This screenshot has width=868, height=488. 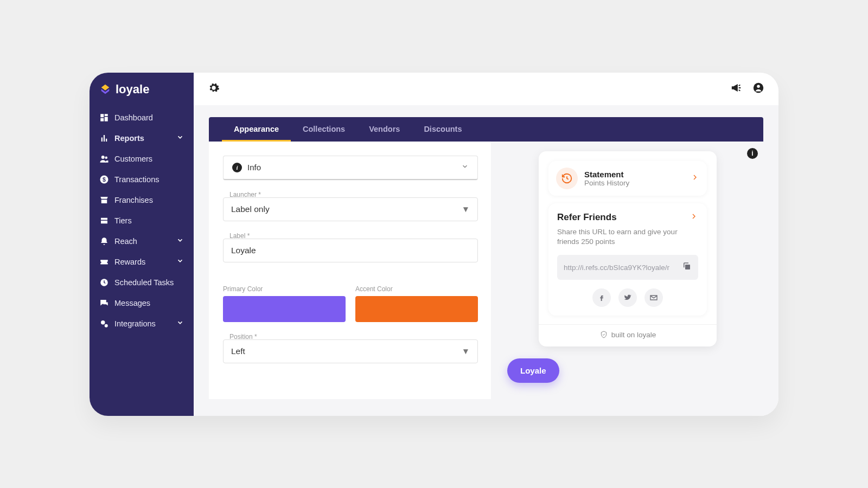 What do you see at coordinates (634, 335) in the screenshot?
I see `built-label: built on loyale` at bounding box center [634, 335].